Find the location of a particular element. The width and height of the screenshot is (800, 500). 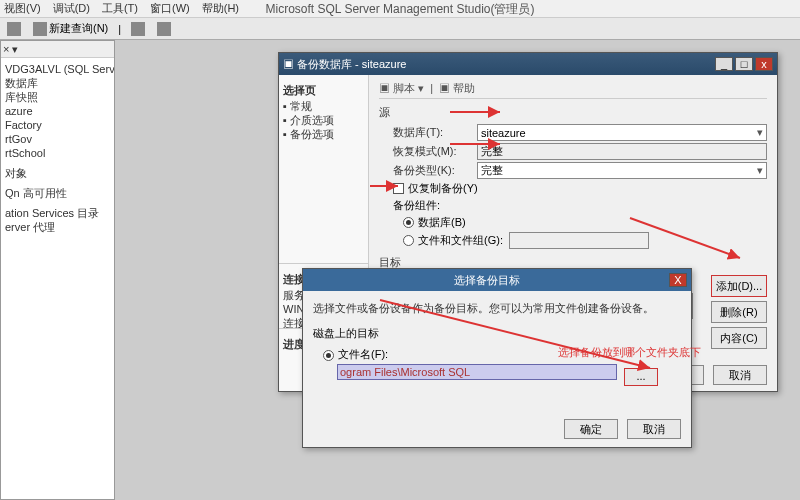

type-label: 备份类型(K): is located at coordinates (435, 170).